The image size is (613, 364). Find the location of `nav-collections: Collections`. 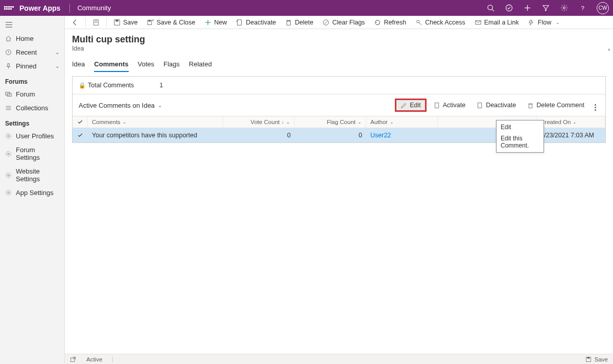

nav-collections: Collections is located at coordinates (32, 108).